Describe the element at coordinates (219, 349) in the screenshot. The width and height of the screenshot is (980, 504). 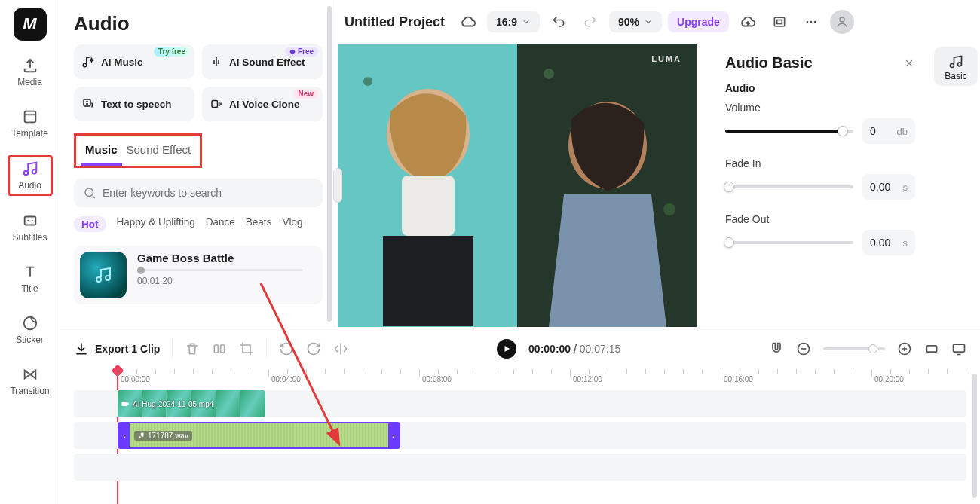
I see `split-icon` at that location.